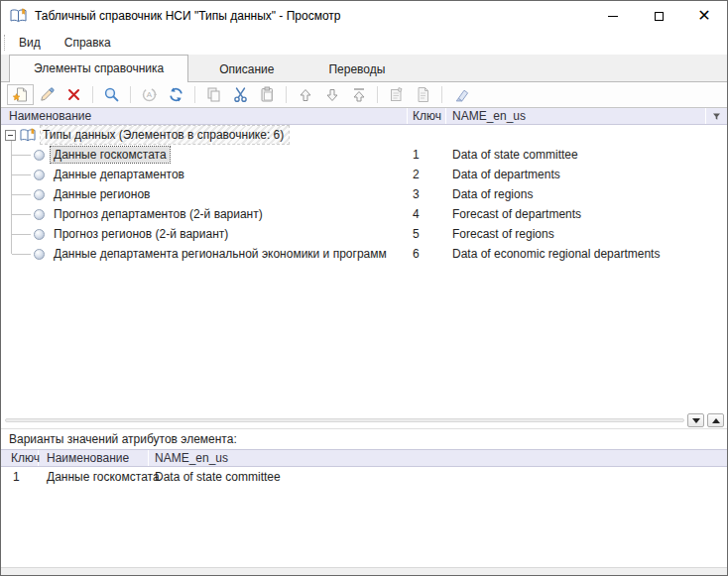 The image size is (728, 576). Describe the element at coordinates (93, 458) in the screenshot. I see `attr-column-header-name: Наименование` at that location.